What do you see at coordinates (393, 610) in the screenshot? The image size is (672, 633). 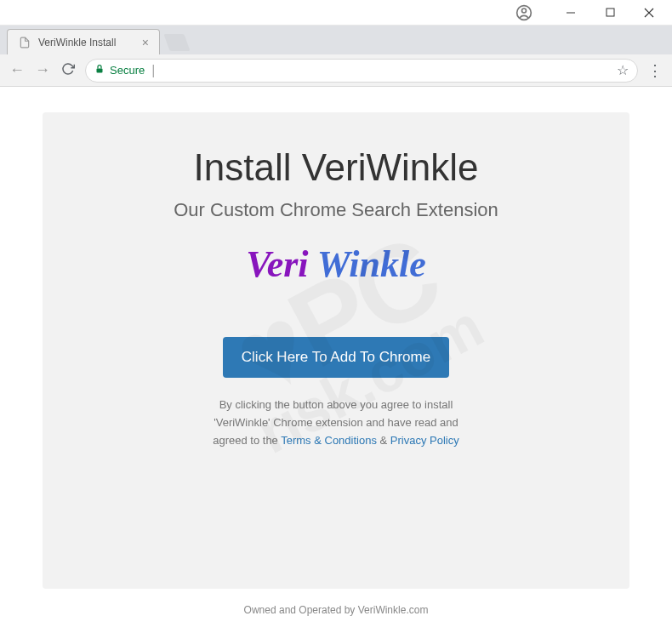 I see `footer-site: VeriWinkle.com` at bounding box center [393, 610].